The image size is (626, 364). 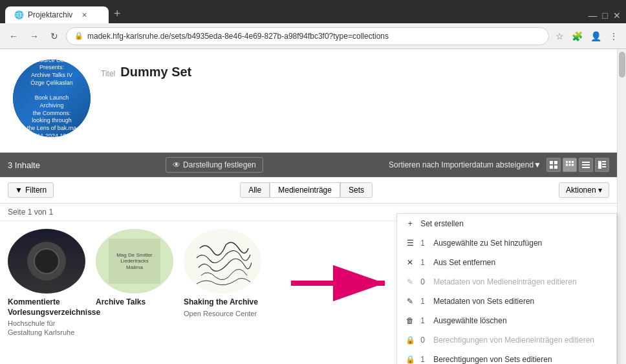 What do you see at coordinates (410, 243) in the screenshot?
I see `dropdown-item-icon: ☰` at bounding box center [410, 243].